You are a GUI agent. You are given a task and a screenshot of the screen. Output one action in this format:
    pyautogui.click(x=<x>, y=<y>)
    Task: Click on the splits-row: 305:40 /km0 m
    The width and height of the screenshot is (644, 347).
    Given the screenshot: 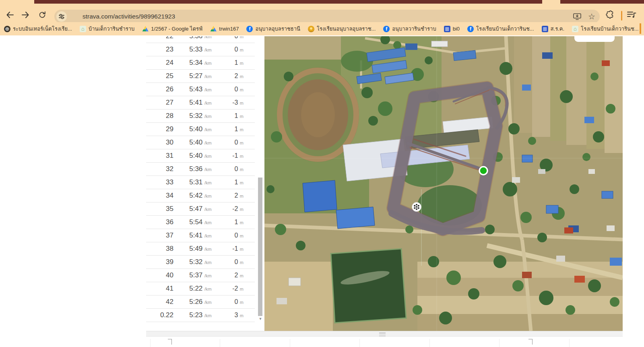 What is the action you would take?
    pyautogui.click(x=200, y=143)
    